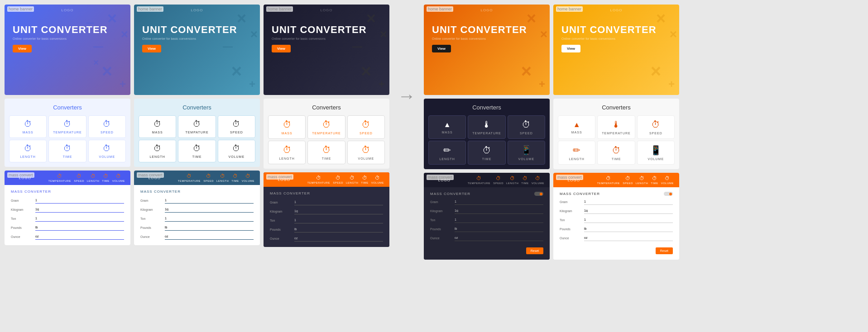  Describe the element at coordinates (642, 180) in the screenshot. I see `nav-length-lo: ⏱ LENGTH` at that location.